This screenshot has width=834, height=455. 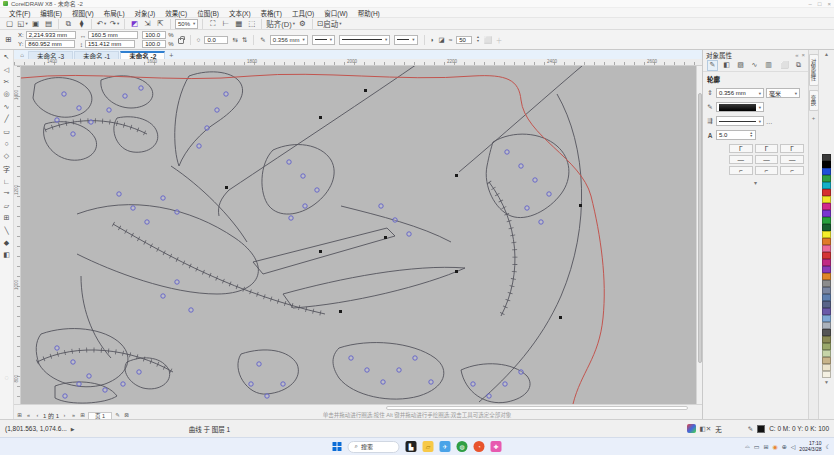 I want to click on document-palette-icon, so click(x=692, y=428).